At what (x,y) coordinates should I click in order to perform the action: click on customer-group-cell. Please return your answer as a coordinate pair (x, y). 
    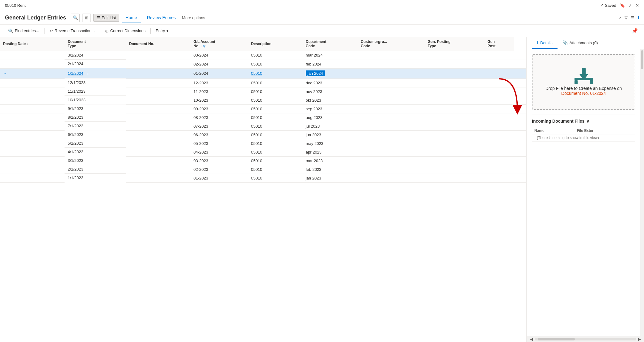
    Looking at the image, I should click on (455, 91).